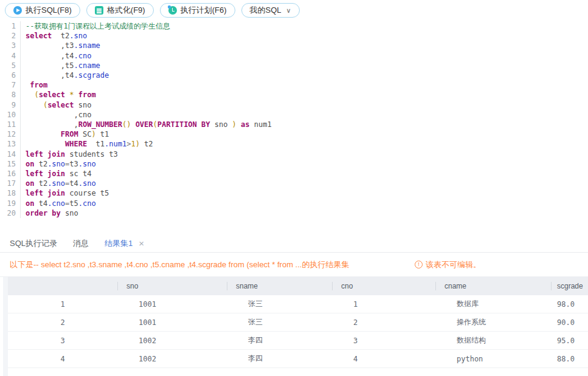 This screenshot has width=588, height=376. Describe the element at coordinates (63, 46) in the screenshot. I see `line-code: ,t3.sname` at that location.